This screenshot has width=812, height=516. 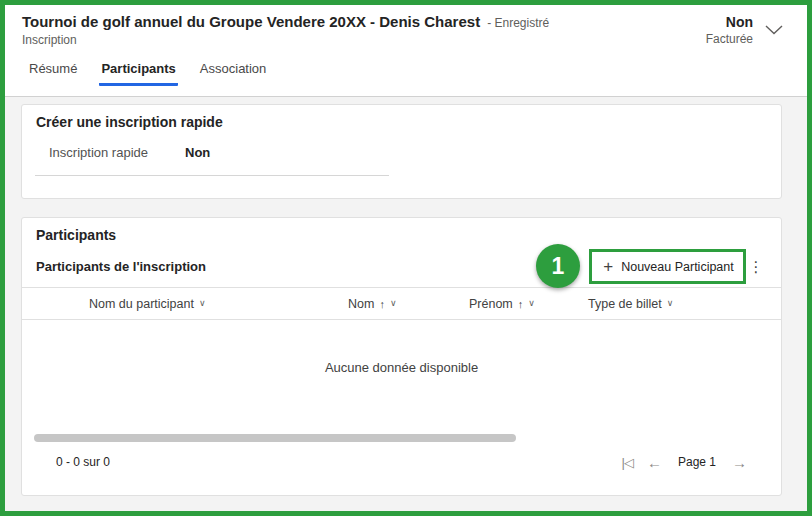 I want to click on horizontal-scrollbar, so click(x=275, y=438).